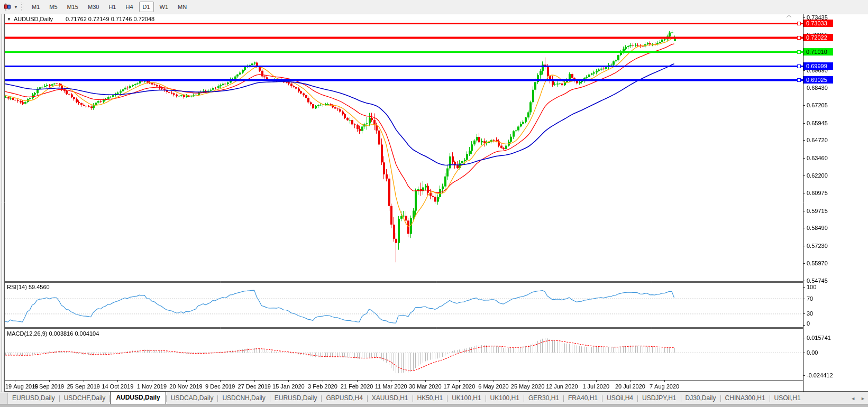 The width and height of the screenshot is (868, 407). What do you see at coordinates (22, 7) in the screenshot?
I see `toolbar-grip` at bounding box center [22, 7].